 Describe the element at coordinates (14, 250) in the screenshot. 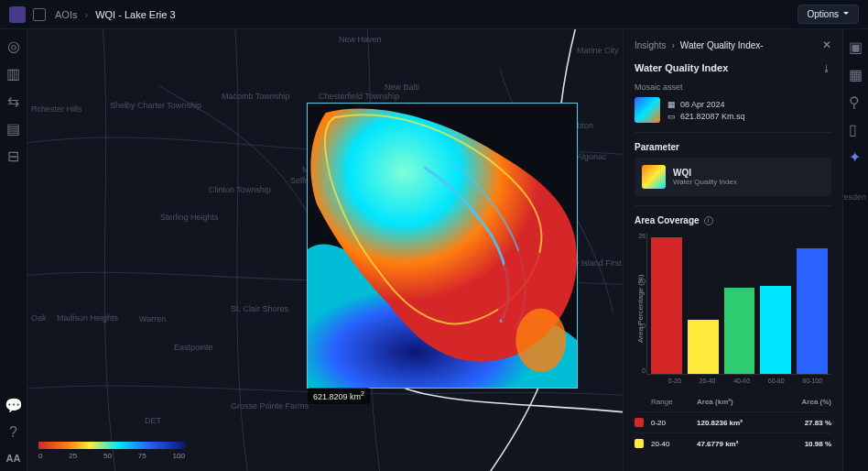

I see `left-nav-rail: ◎ ▥ ⇆ ▤ ⊟ 💬 ? AA` at that location.